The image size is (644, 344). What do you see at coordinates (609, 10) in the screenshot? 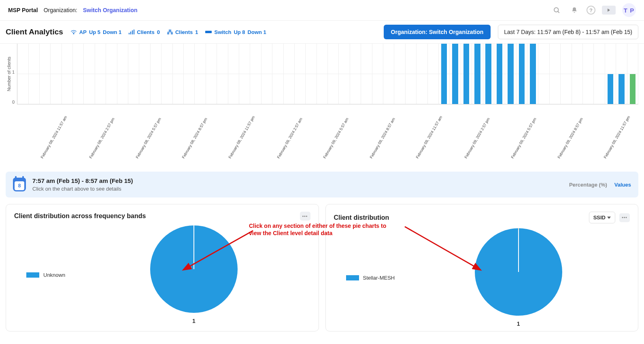
I see `play-icon` at bounding box center [609, 10].